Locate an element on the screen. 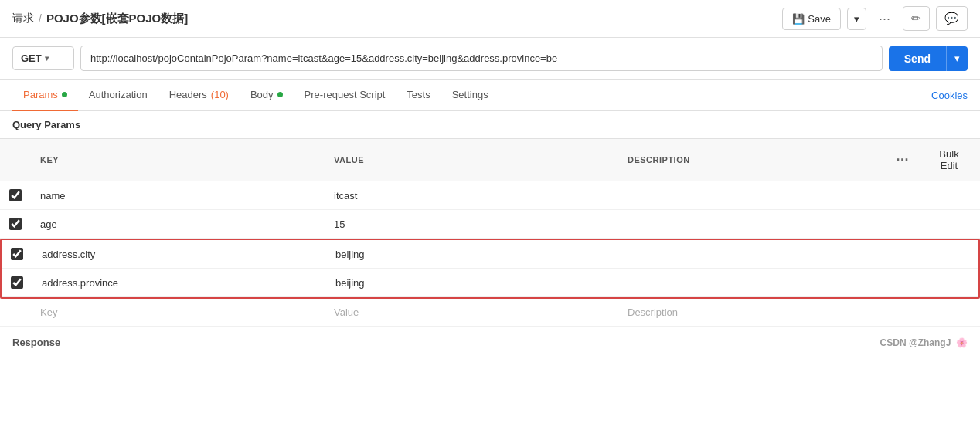  query-params-header: Query Params is located at coordinates (490, 125).